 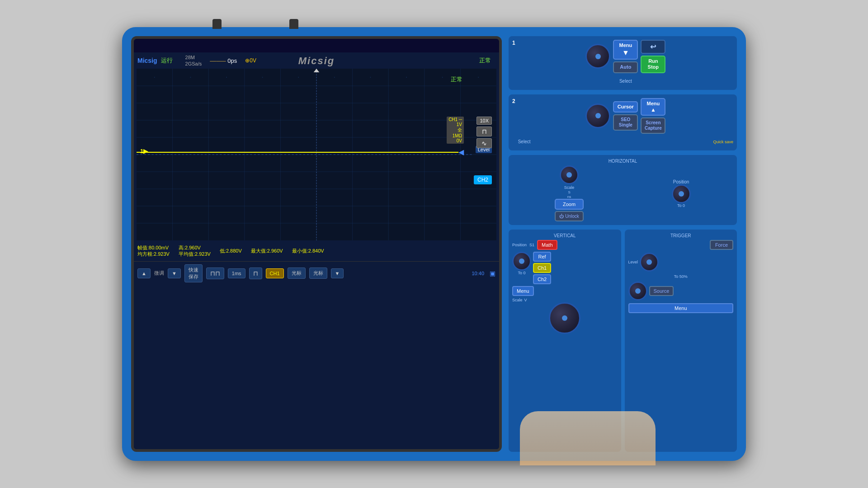 I want to click on h-scale-knob, so click(x=569, y=175).